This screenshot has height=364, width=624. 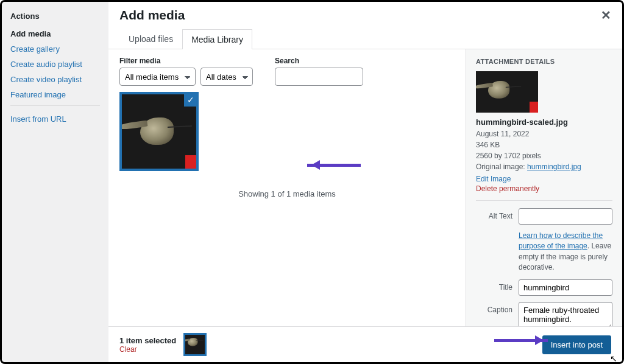 What do you see at coordinates (544, 287) in the screenshot?
I see `title-row: Title` at bounding box center [544, 287].